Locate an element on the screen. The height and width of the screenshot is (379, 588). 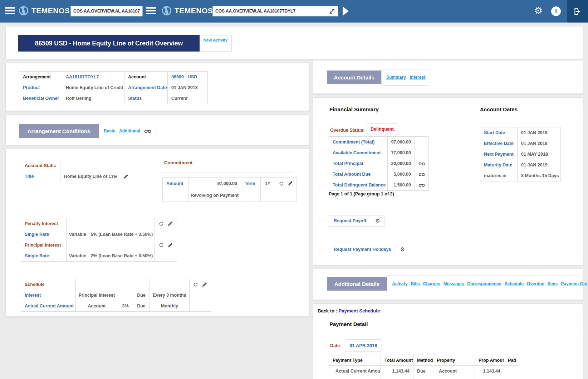
account-label: Account is located at coordinates (146, 77).